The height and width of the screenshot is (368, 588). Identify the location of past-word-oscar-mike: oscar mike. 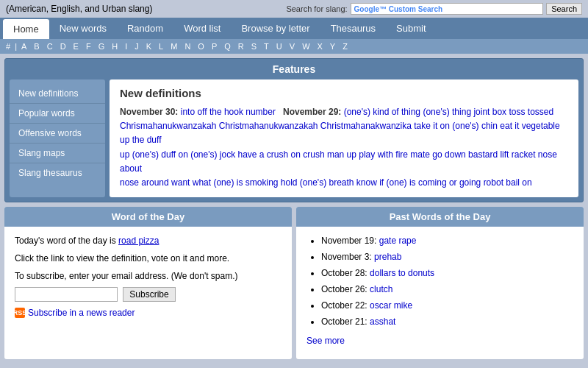
(391, 305).